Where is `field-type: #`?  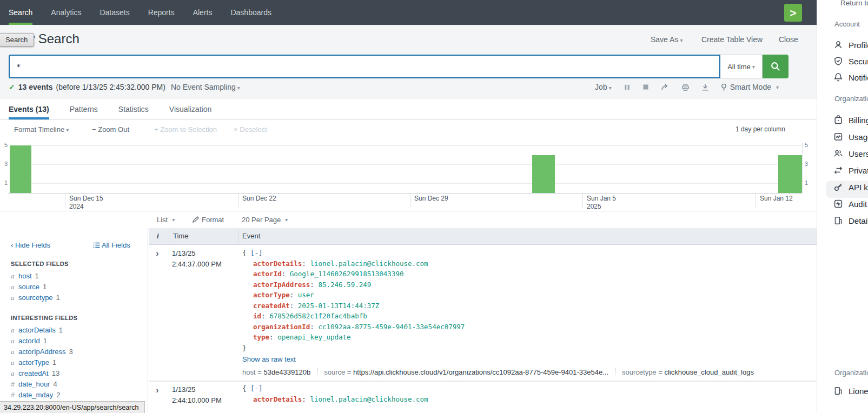
field-type: # is located at coordinates (15, 384).